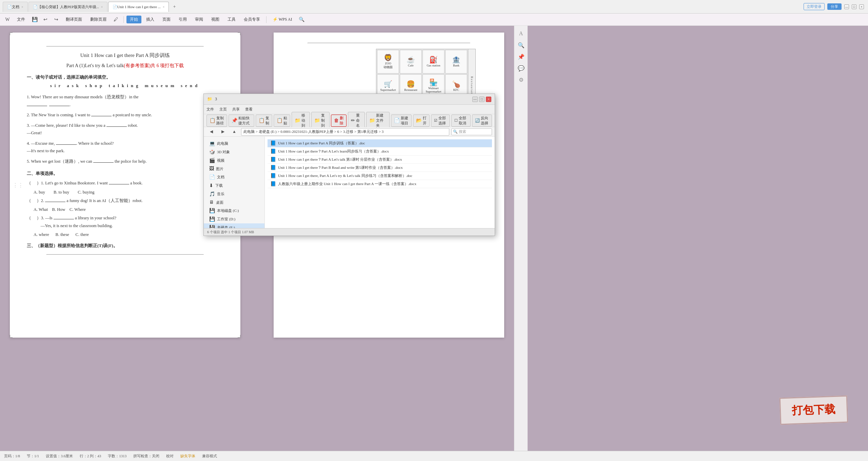 Image resolution: width=868 pixels, height=461 pixels. What do you see at coordinates (22, 7) in the screenshot?
I see `tab-1-close: ×` at bounding box center [22, 7].